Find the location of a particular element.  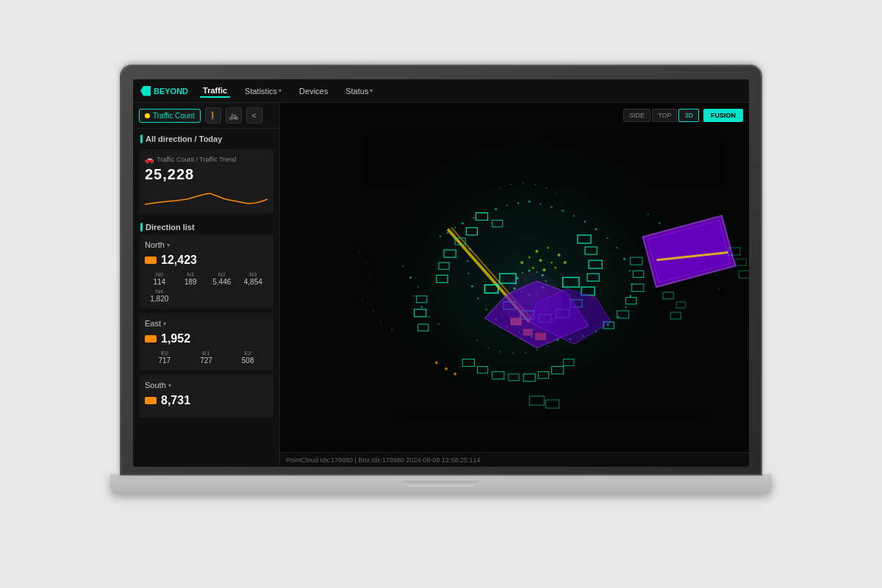

traffic-count-card: 🚗 Traffic Count / Traffic Trend 25,228 is located at coordinates (206, 182).